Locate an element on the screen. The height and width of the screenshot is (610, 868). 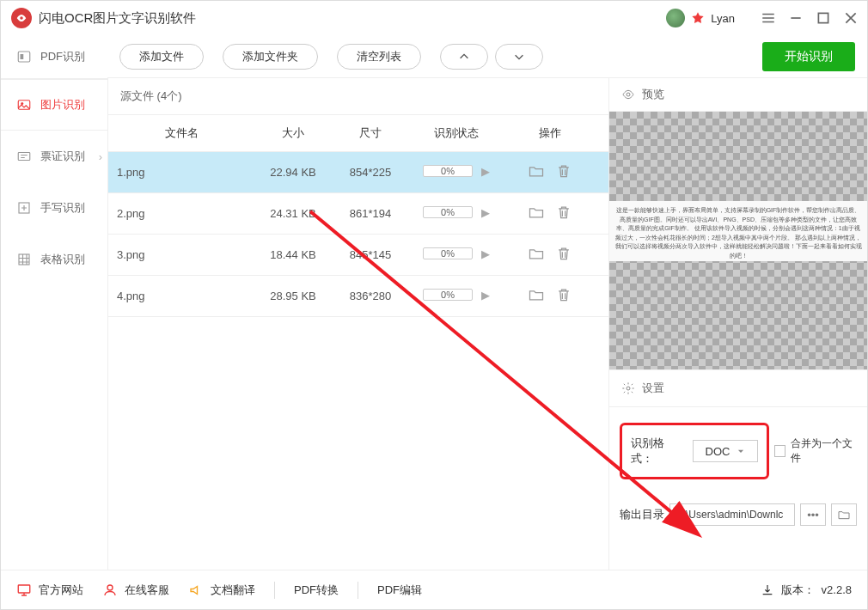
move-up-button is located at coordinates (464, 57).